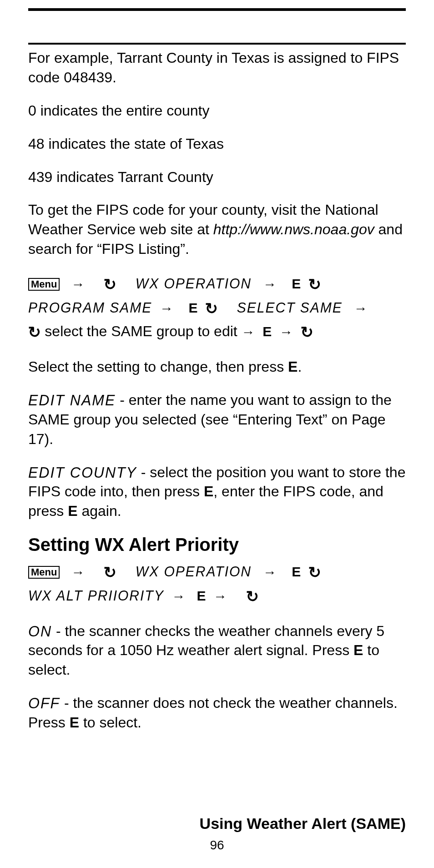  I want to click on lcd-select-same: SELECT SAME, so click(290, 308).